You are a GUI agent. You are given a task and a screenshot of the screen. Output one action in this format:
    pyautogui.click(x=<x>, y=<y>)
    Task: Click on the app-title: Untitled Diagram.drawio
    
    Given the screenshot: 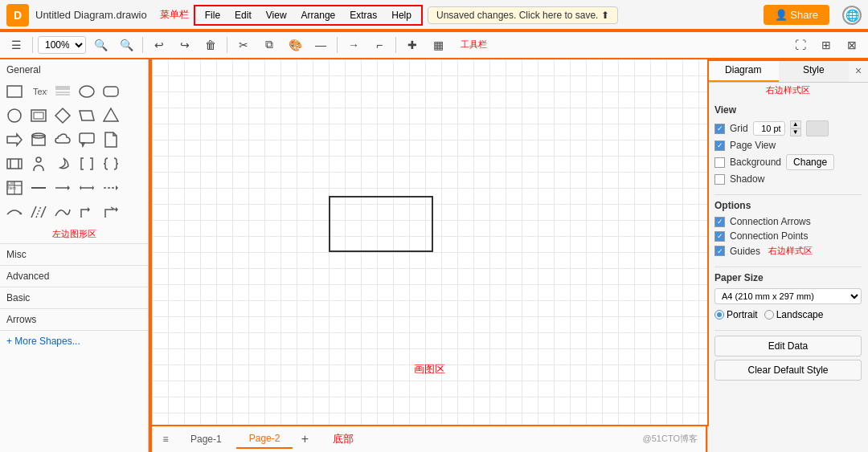 What is the action you would take?
    pyautogui.click(x=92, y=14)
    